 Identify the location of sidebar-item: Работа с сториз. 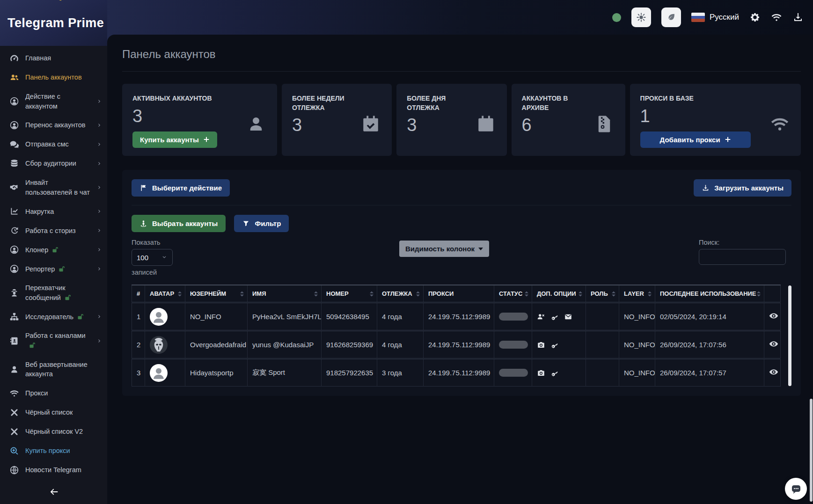
(53, 230).